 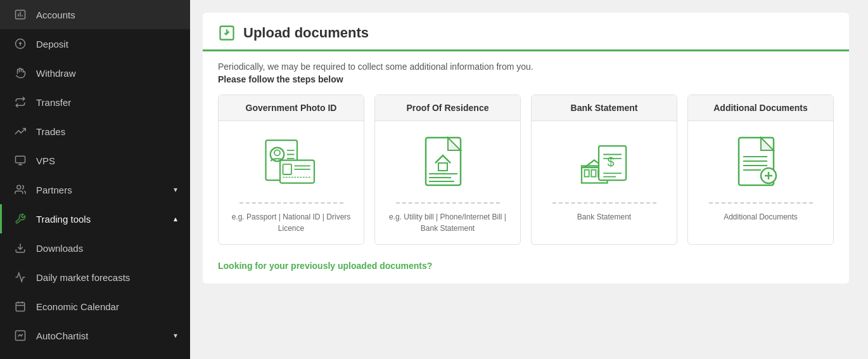 What do you see at coordinates (760, 217) in the screenshot?
I see `doc-card-label: Additional Documents` at bounding box center [760, 217].